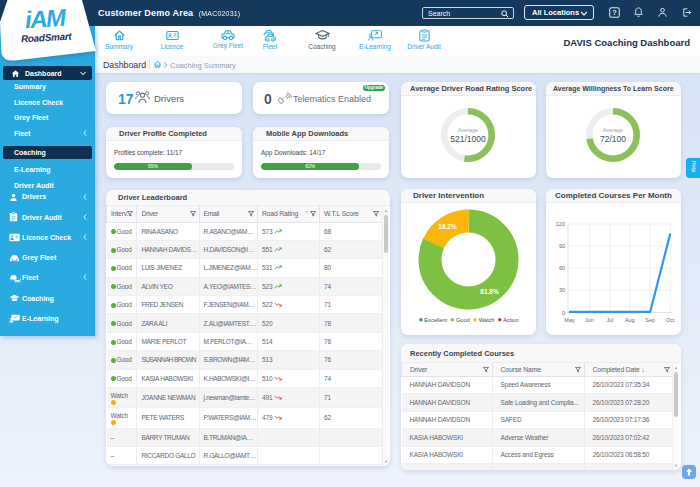 Image resolution: width=700 pixels, height=487 pixels. What do you see at coordinates (490, 292) in the screenshot?
I see `svg-text: 81.8%` at bounding box center [490, 292].